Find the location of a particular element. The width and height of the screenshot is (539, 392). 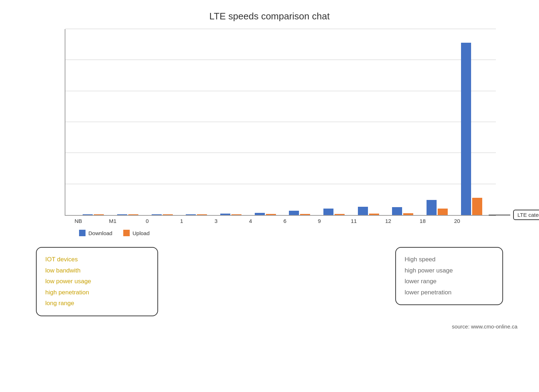

x-label-3: 3 is located at coordinates (216, 220).